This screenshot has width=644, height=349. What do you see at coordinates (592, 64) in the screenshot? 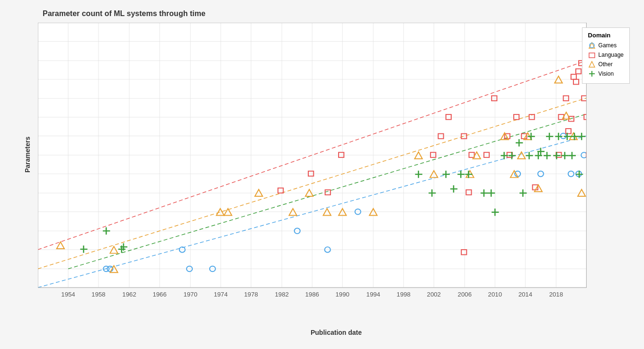
I see `other-icon` at bounding box center [592, 64].